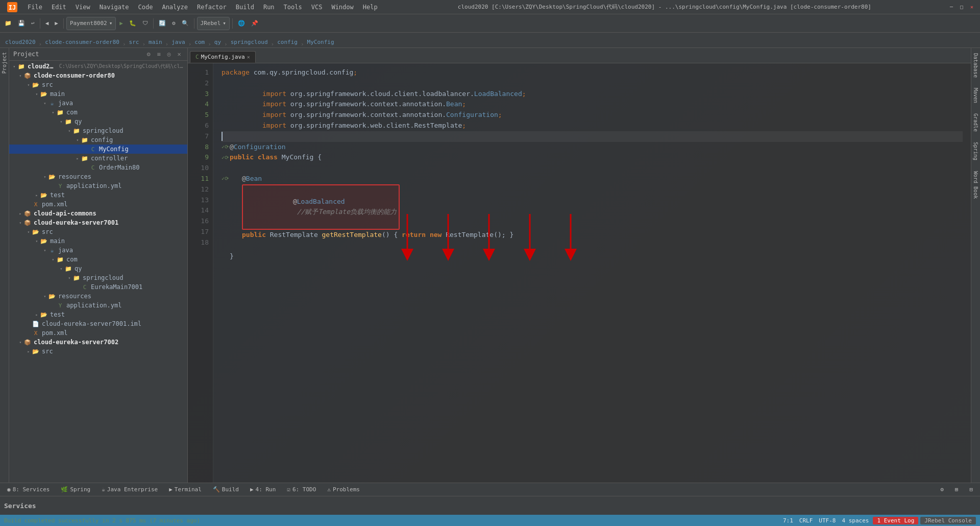 This screenshot has height=526, width=980. Describe the element at coordinates (948, 521) in the screenshot. I see `jrebel-console-button: JRebel Console` at that location.